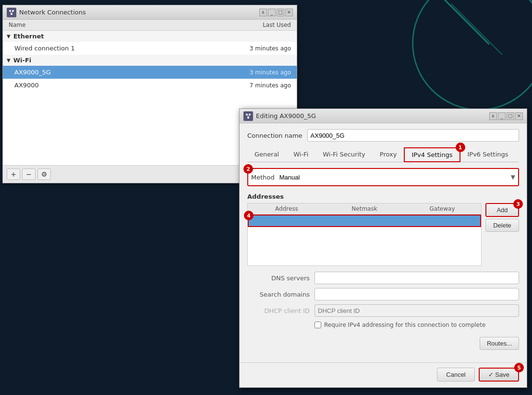 This screenshot has height=395, width=532. I want to click on edit-window-close: ✕, so click(519, 116).